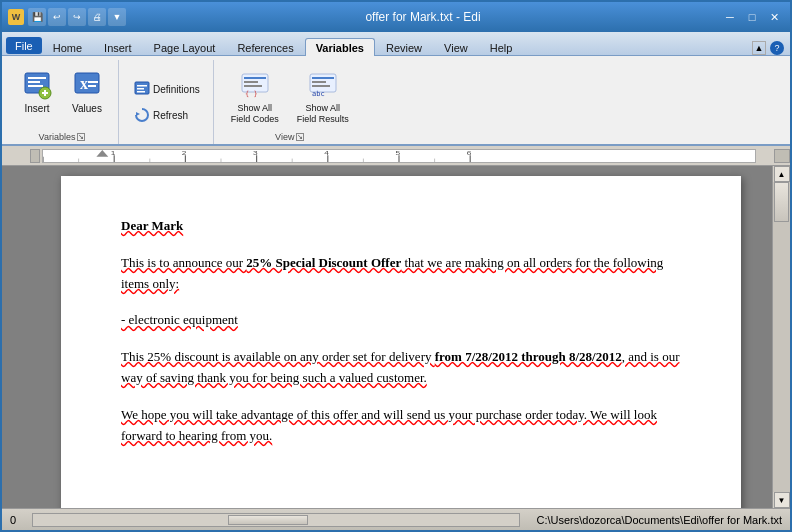  What do you see at coordinates (268, 520) in the screenshot?
I see `hscroll-thumb` at bounding box center [268, 520].